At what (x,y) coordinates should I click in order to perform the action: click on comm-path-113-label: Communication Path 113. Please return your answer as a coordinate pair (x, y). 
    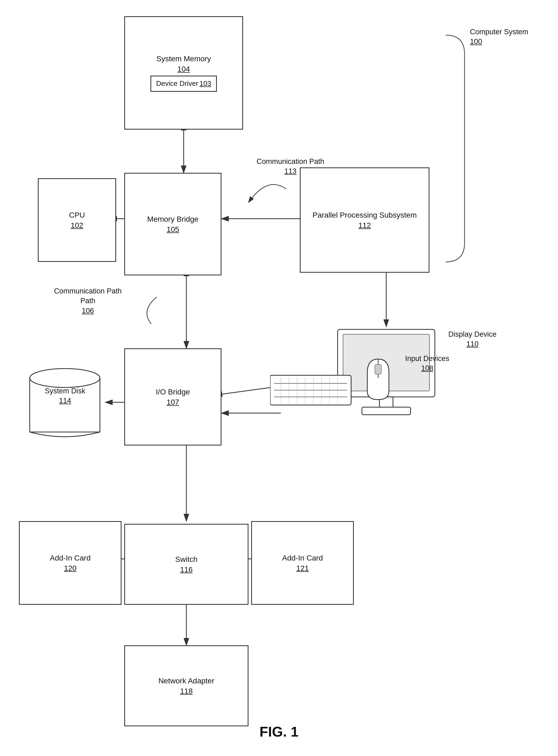
    Looking at the image, I should click on (290, 166).